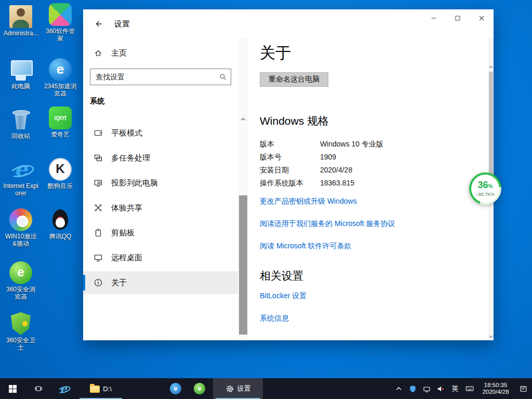 The width and height of the screenshot is (532, 399). Describe the element at coordinates (238, 389) in the screenshot. I see `settings-taskbar-button: 设置` at that location.